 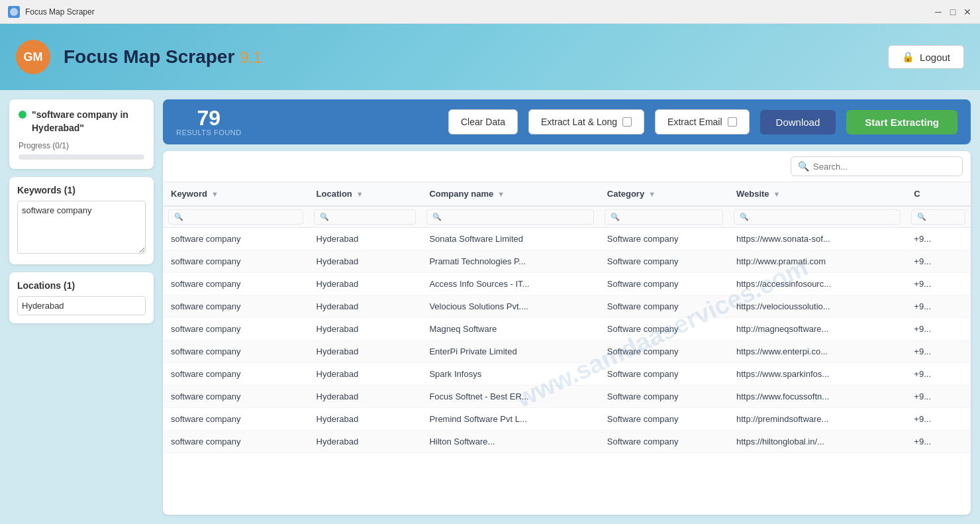 What do you see at coordinates (81, 190) in the screenshot?
I see `keywords-title: Keywords (1)` at bounding box center [81, 190].